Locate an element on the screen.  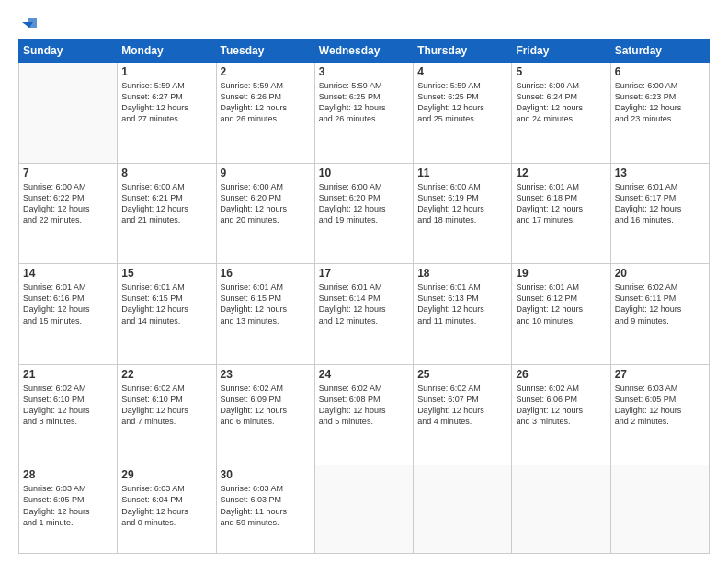
calendar-cell: 30Sunrise: 6:03 AM Sunset: 6:03 PM Dayli… is located at coordinates (265, 510).